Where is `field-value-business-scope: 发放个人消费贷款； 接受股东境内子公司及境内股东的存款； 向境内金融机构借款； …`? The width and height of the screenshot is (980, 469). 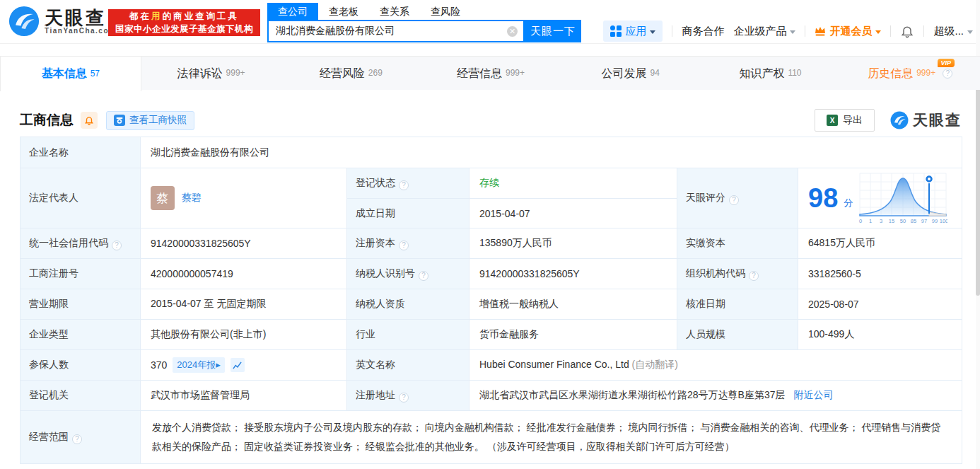
field-value-business-scope: 发放个人消费贷款； 接受股东境内子公司及境内股东的存款； 向境内金融机构借款； … is located at coordinates (552, 437).